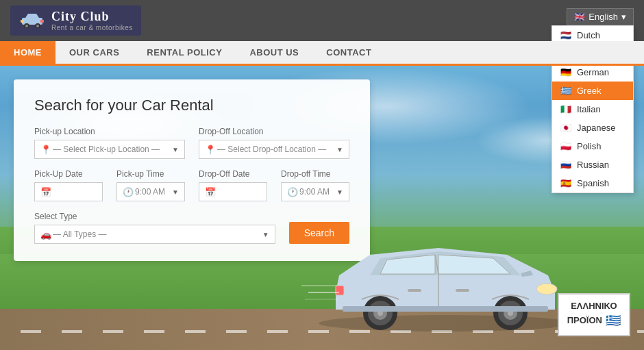 This screenshot has height=350, width=644. Describe the element at coordinates (349, 52) in the screenshot. I see `nav-item-contact: CONTACT` at that location.